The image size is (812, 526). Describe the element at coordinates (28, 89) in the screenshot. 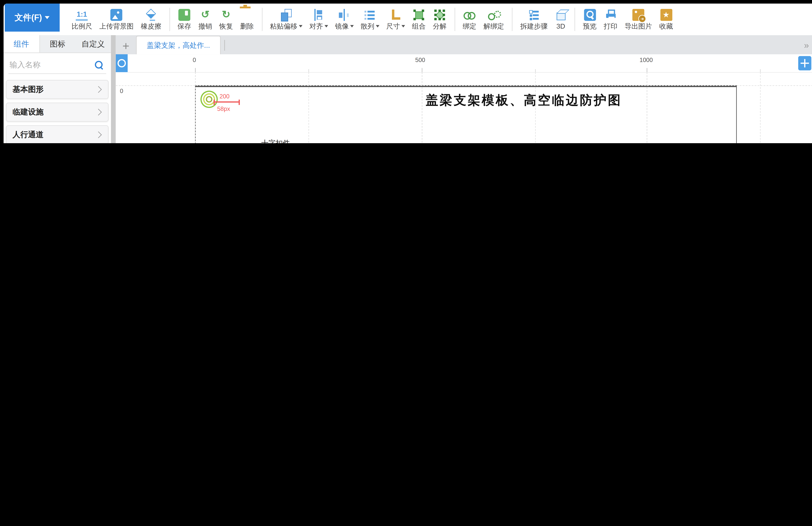

I see `category-label: 基本图形` at that location.